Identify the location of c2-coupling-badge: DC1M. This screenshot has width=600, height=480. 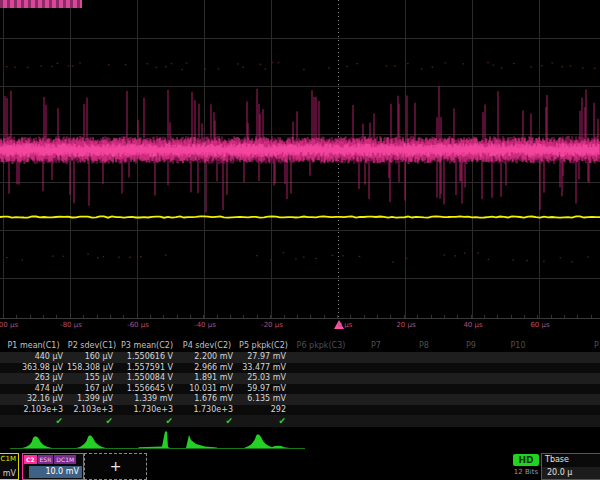
(65, 460).